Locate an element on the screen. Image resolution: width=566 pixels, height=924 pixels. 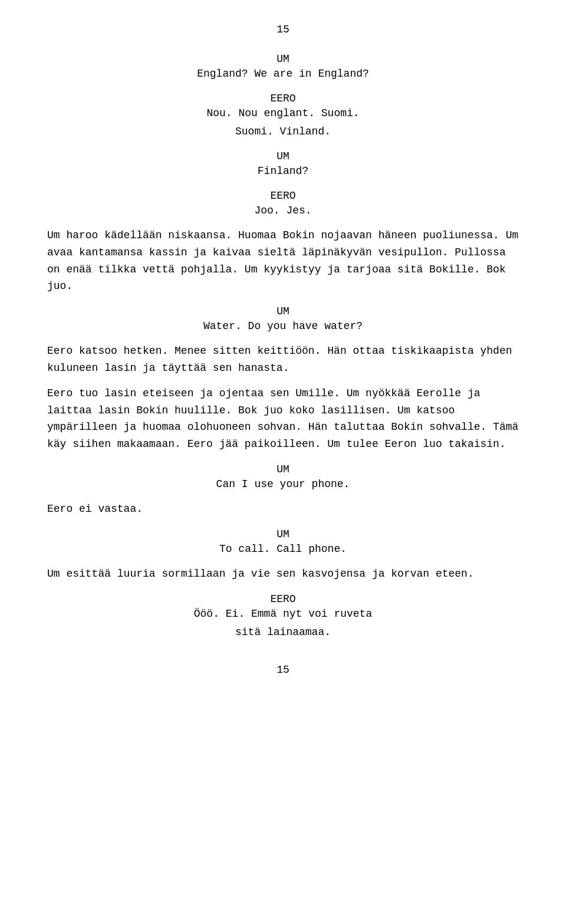
dialogue-um-1: England? We are in England? is located at coordinates (283, 74).